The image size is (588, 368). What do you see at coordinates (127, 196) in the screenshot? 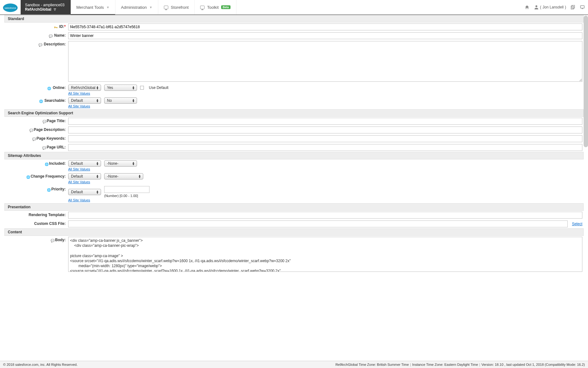
I see `priority-hint: (Number) [0.00 - 1.00]` at bounding box center [127, 196].